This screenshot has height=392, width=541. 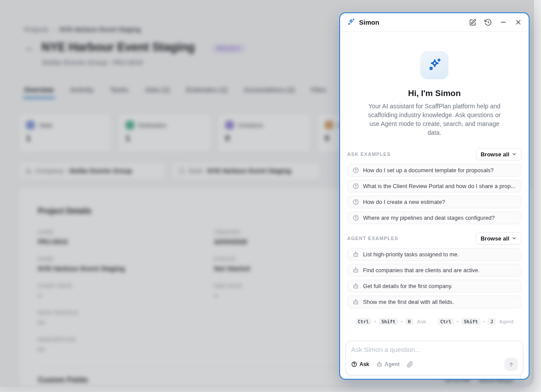 What do you see at coordinates (499, 154) in the screenshot?
I see `browse-all-ask-button: Browse all` at bounding box center [499, 154].